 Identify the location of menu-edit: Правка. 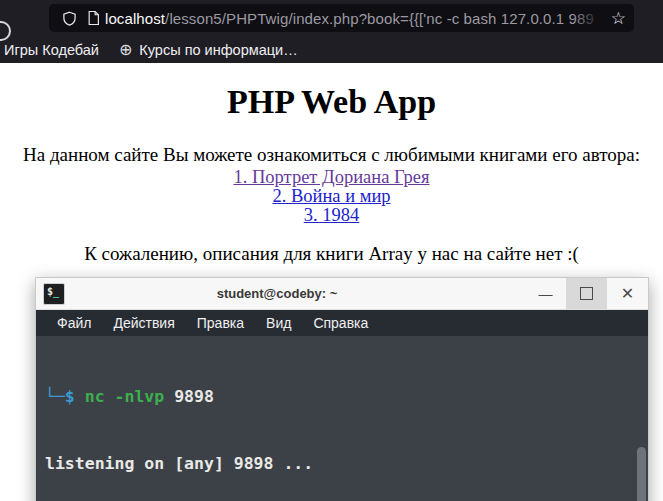
(220, 323).